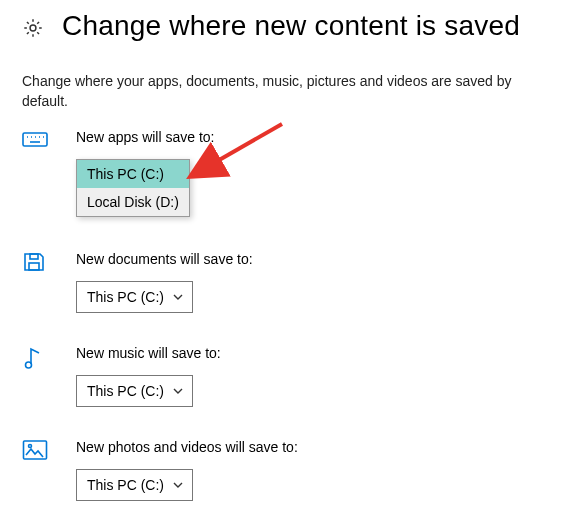  Describe the element at coordinates (36, 452) in the screenshot. I see `picture-icon` at that location.